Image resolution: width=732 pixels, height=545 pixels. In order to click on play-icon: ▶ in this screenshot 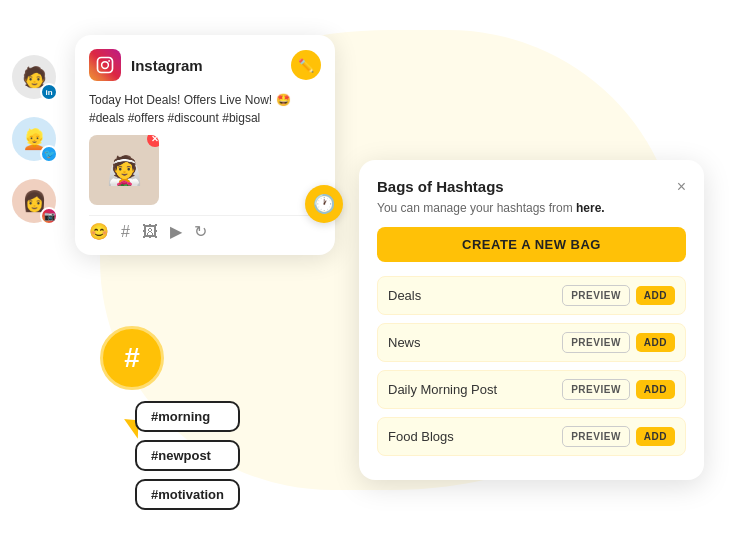, I will do `click(176, 232)`.